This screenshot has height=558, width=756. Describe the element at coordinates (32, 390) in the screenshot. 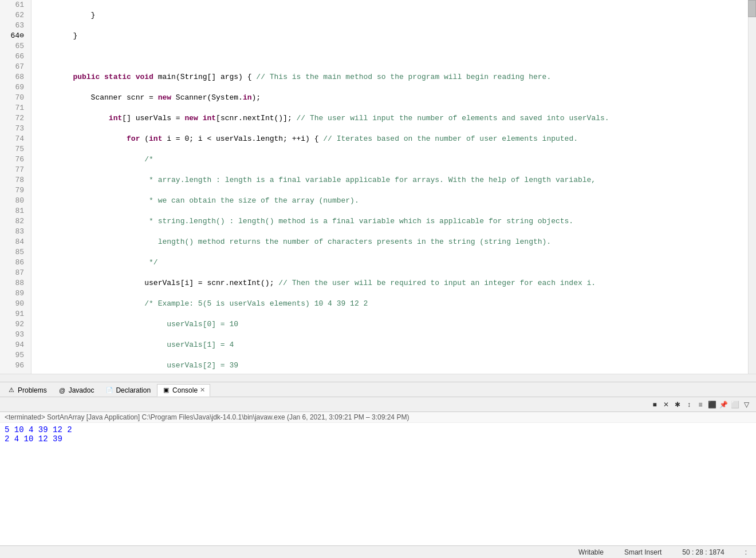

I see `problems-tab-label: Problems` at that location.